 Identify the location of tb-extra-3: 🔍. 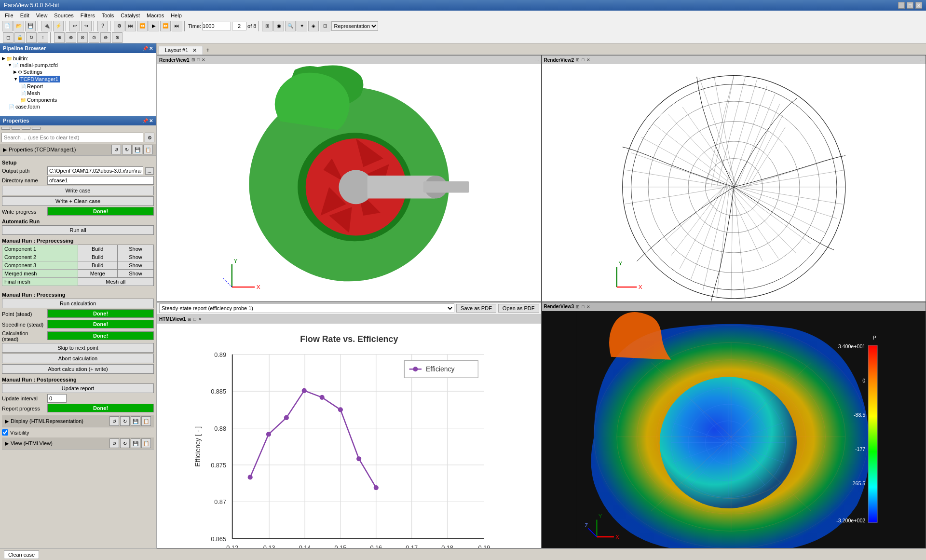
(290, 26).